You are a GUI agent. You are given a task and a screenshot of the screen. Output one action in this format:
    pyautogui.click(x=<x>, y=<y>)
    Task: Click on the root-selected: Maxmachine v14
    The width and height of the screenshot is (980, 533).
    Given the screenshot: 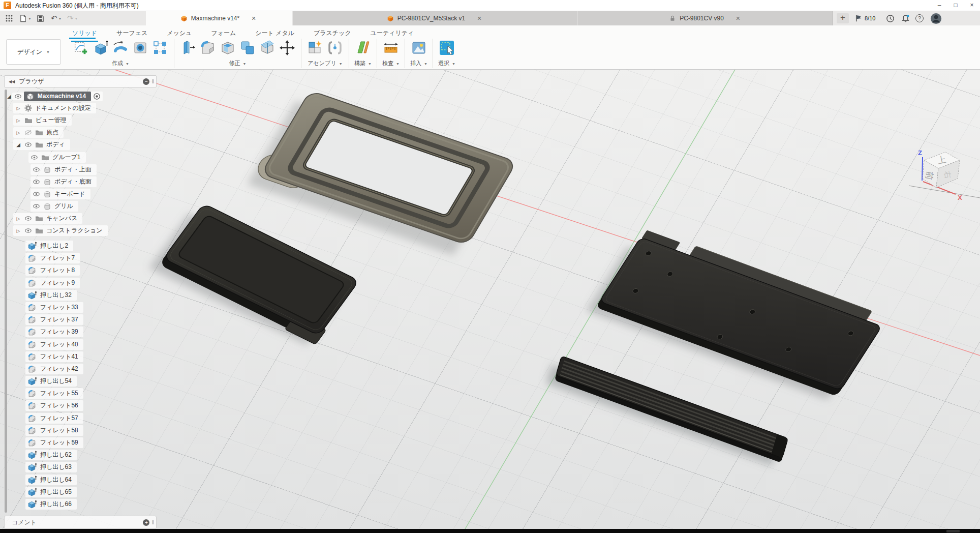 What is the action you would take?
    pyautogui.click(x=57, y=97)
    